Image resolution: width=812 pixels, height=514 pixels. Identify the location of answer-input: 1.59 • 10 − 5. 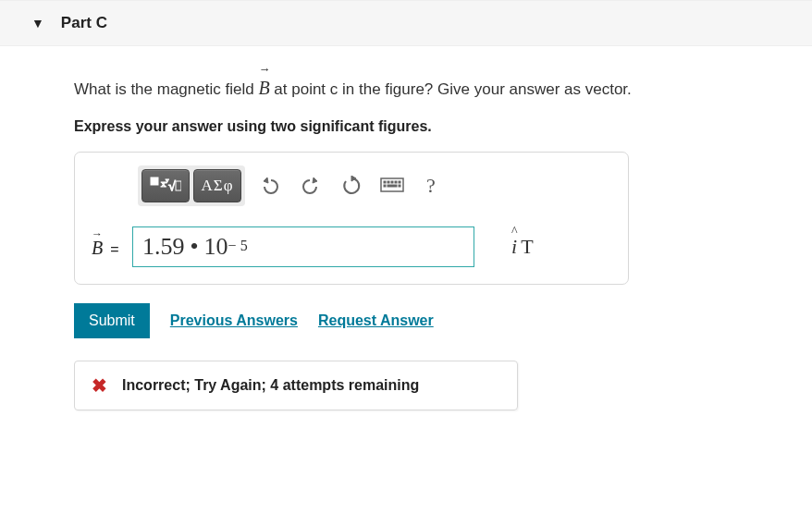
(303, 247).